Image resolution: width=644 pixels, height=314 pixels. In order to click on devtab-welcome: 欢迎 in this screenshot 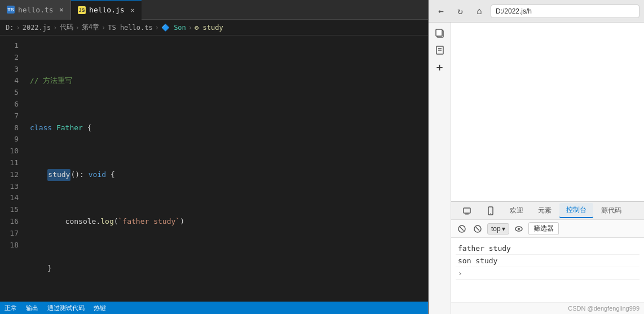, I will do `click(517, 211)`.